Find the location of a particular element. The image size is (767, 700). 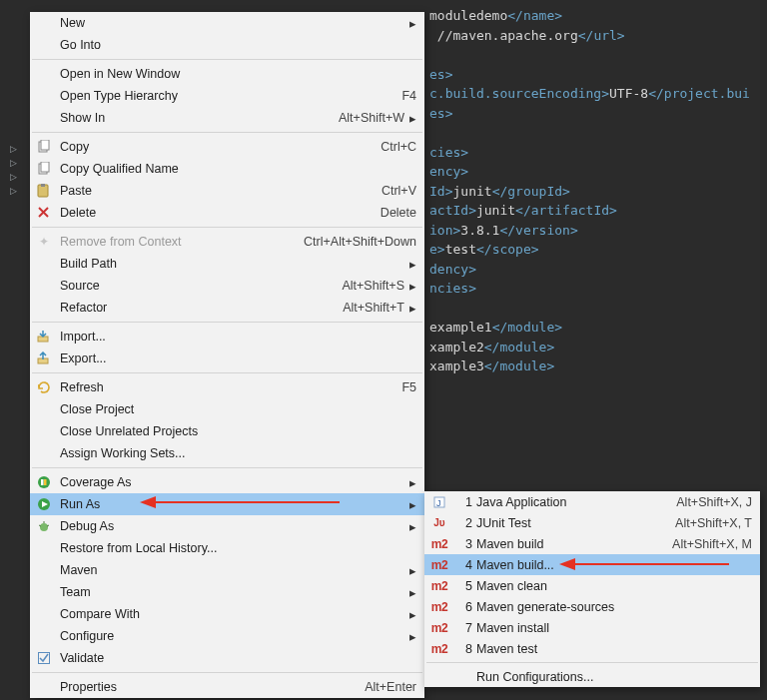

remove-context-icon: ✦ is located at coordinates (44, 242).